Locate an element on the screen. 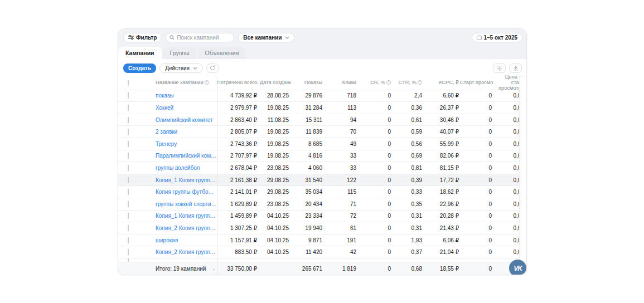  campaign-name-link: показы is located at coordinates (186, 96).